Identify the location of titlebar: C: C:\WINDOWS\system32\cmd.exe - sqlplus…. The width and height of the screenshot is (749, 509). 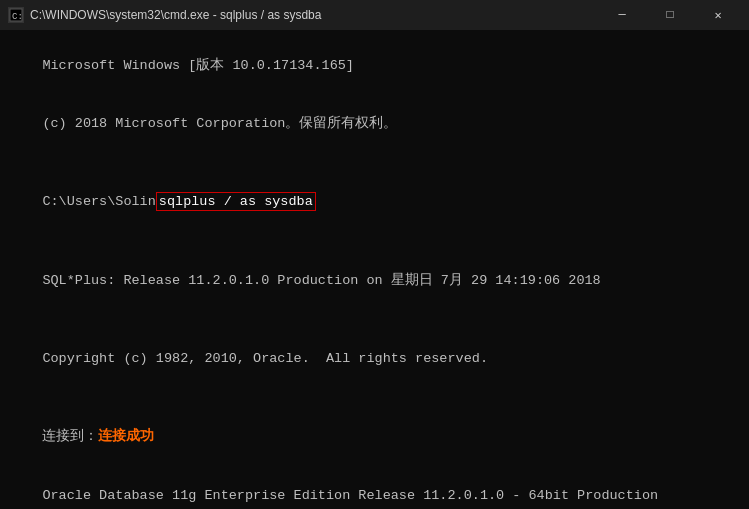
(374, 15).